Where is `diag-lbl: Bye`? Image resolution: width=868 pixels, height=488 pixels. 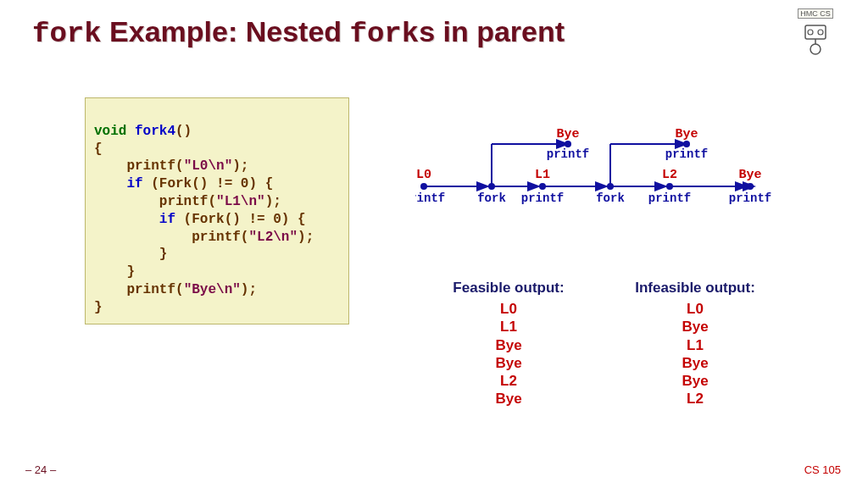 diag-lbl: Bye is located at coordinates (749, 175).